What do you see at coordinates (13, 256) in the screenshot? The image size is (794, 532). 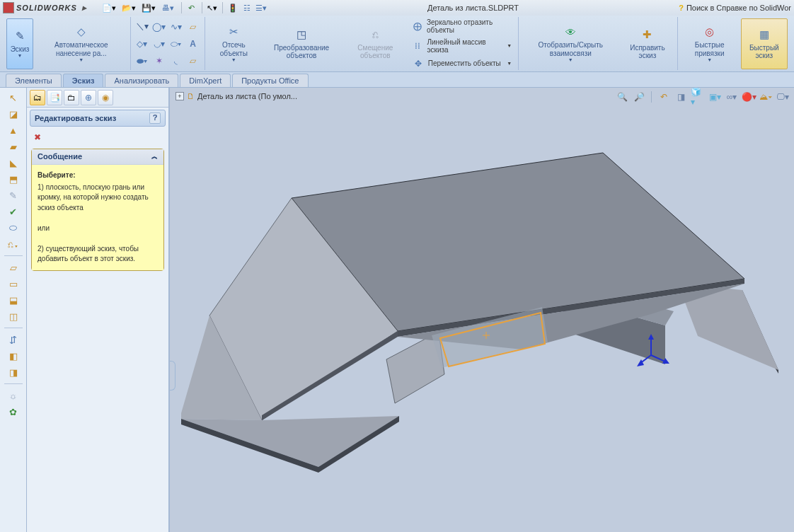 I see `toolbar-separator` at bounding box center [13, 256].